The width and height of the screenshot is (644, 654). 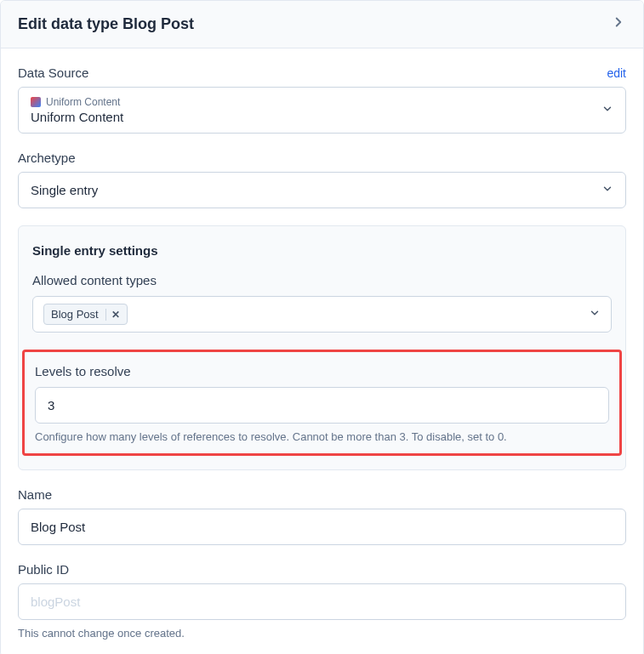 What do you see at coordinates (322, 179) in the screenshot?
I see `archetype-field: Archetype Single entry` at bounding box center [322, 179].